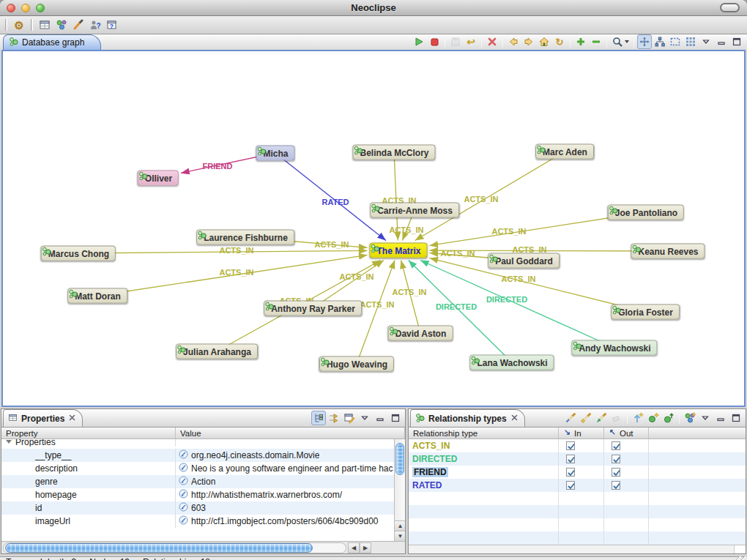  I want to click on marquee-select-button, so click(675, 42).